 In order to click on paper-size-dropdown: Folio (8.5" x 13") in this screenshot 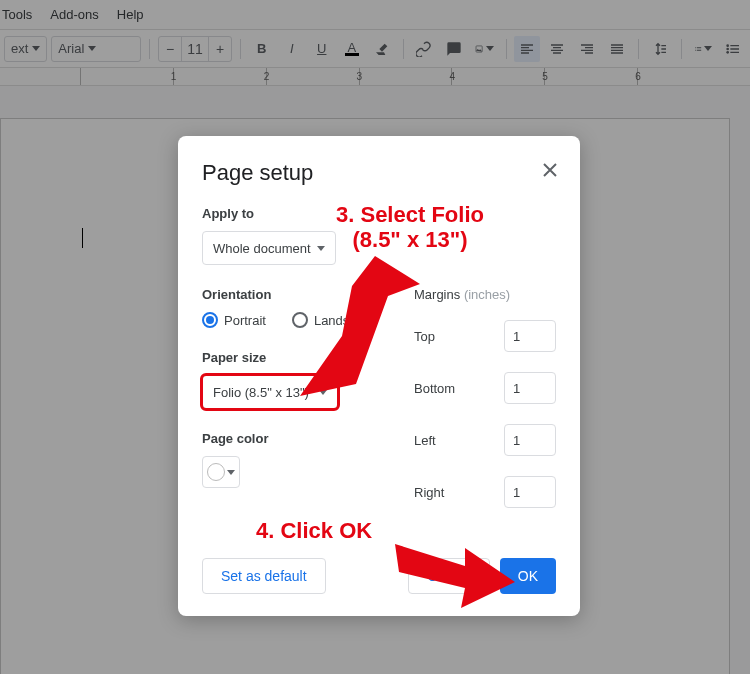, I will do `click(270, 392)`.